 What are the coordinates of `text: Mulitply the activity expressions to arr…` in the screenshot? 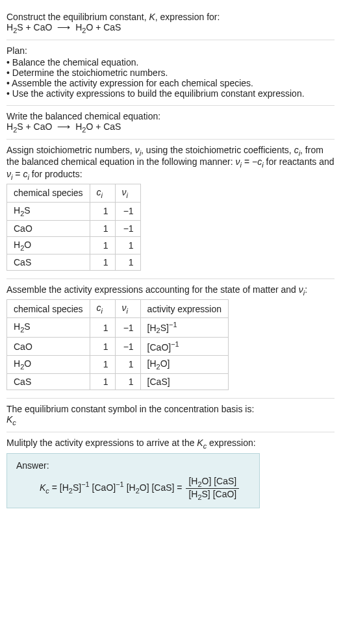 It's located at (101, 443).